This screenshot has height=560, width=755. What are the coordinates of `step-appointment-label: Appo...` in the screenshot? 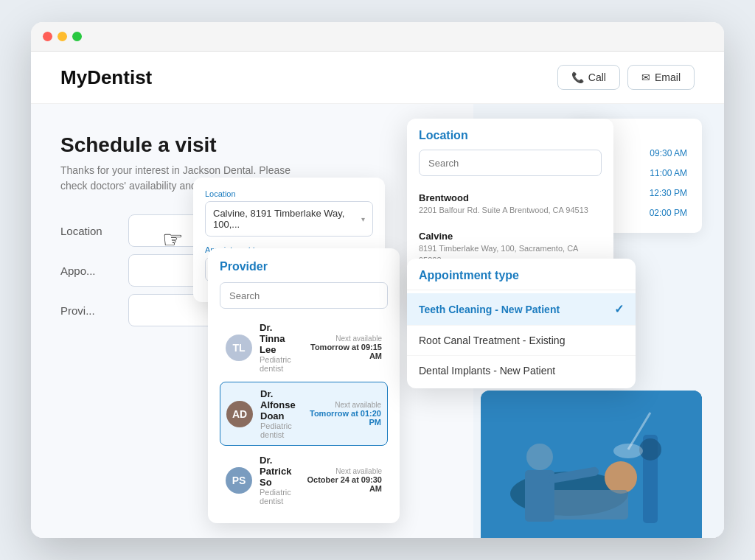 It's located at (90, 271).